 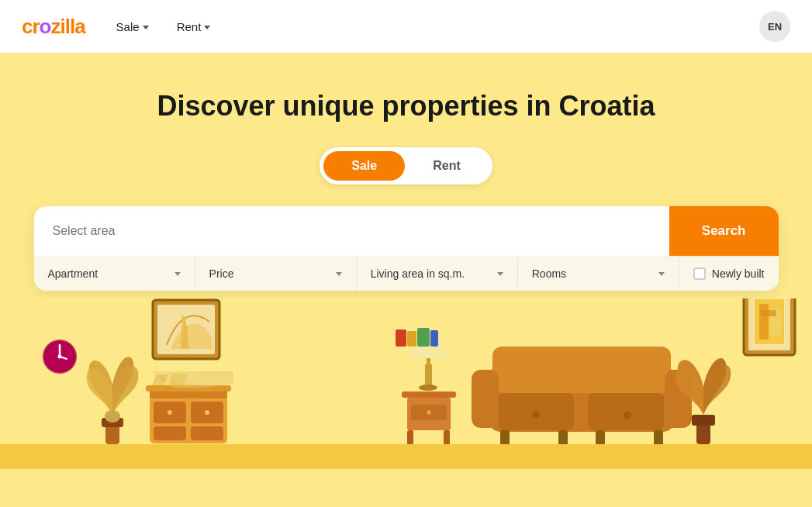 I want to click on painting-left-icon, so click(x=186, y=329).